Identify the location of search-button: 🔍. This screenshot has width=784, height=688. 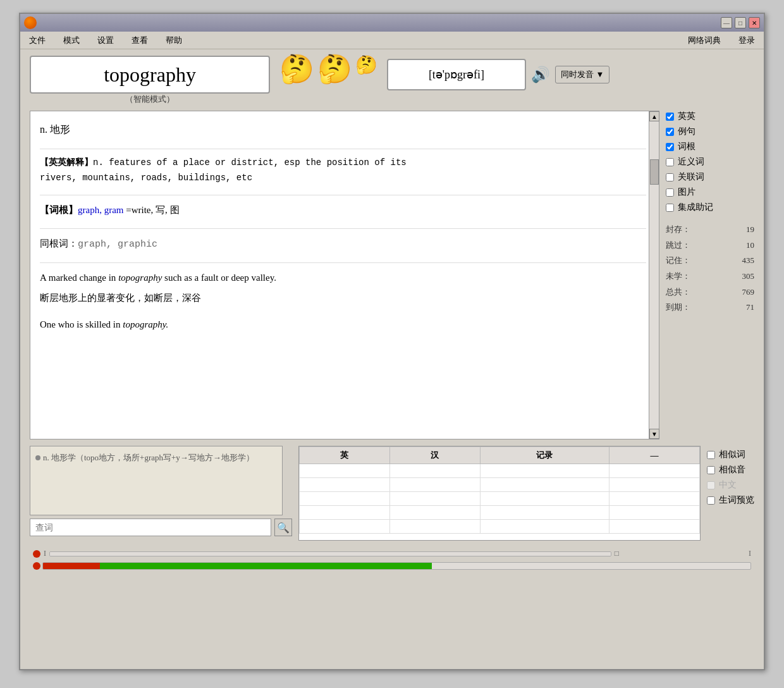
(283, 527).